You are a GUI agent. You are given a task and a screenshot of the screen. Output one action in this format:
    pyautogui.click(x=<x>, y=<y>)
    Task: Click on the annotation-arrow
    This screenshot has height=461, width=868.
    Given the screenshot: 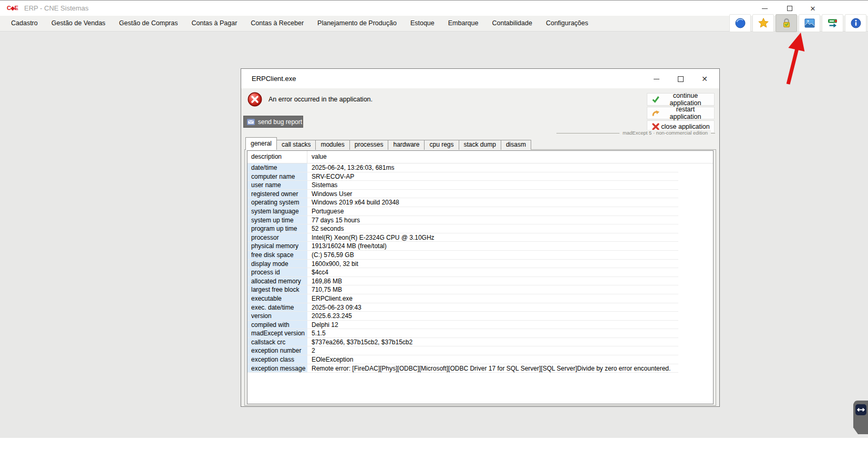 What is the action you would take?
    pyautogui.click(x=794, y=58)
    